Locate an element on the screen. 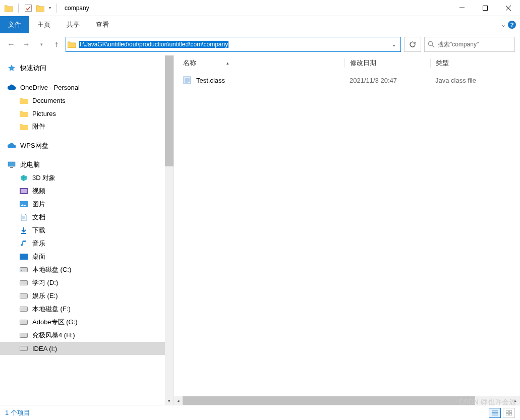  sidebar-item-wps: WPS网盘 is located at coordinates (87, 146).